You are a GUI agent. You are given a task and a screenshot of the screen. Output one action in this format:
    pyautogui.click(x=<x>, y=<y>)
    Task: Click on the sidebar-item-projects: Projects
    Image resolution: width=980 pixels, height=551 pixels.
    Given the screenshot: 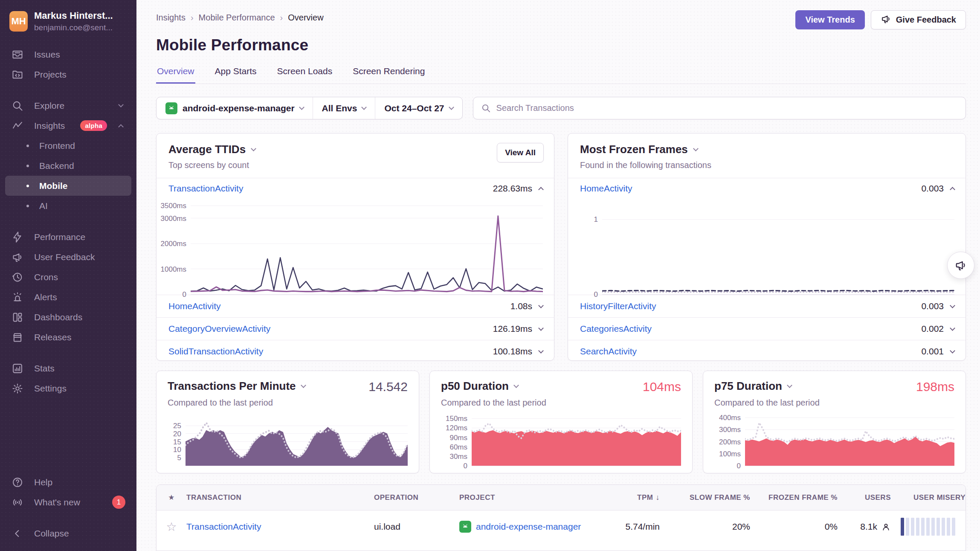 What is the action you would take?
    pyautogui.click(x=68, y=74)
    